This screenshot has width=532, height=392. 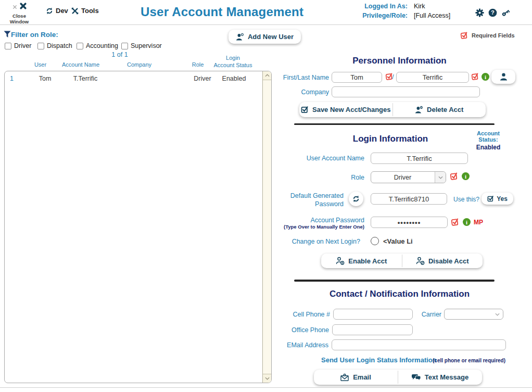 What do you see at coordinates (80, 46) in the screenshot?
I see `accounting-checkbox-box` at bounding box center [80, 46].